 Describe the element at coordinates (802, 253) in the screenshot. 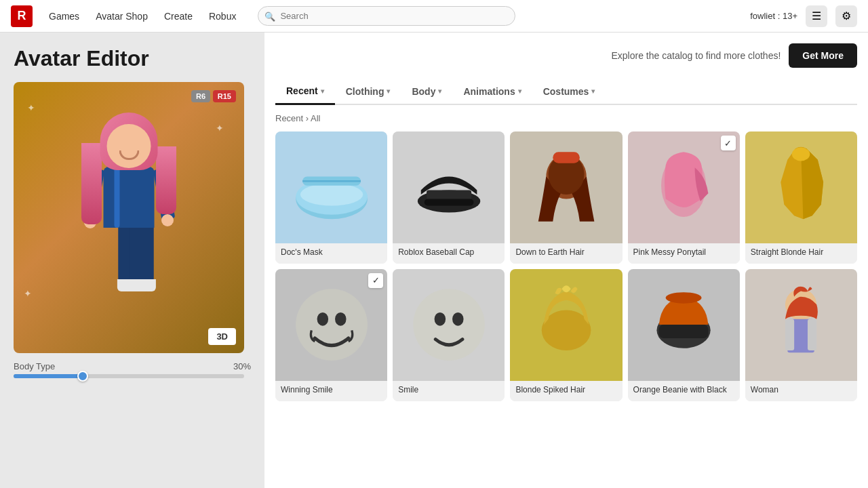

I see `item-name-5: Straight Blonde Hair` at that location.